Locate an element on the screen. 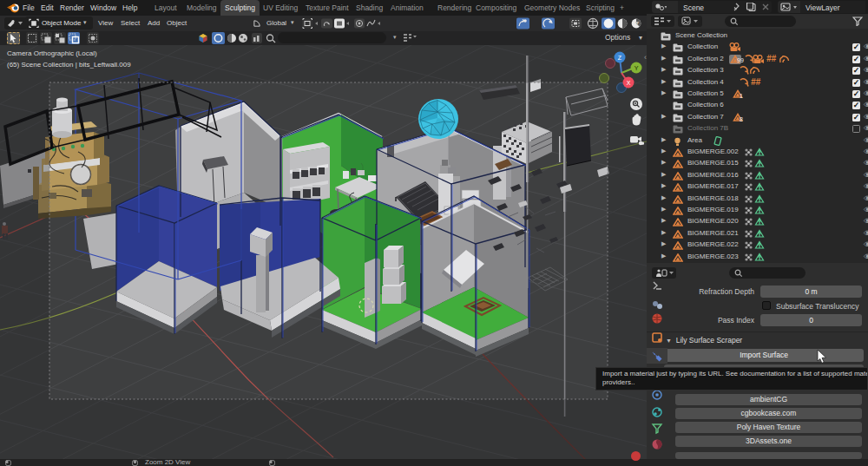  svg-text: Z is located at coordinates (620, 57).